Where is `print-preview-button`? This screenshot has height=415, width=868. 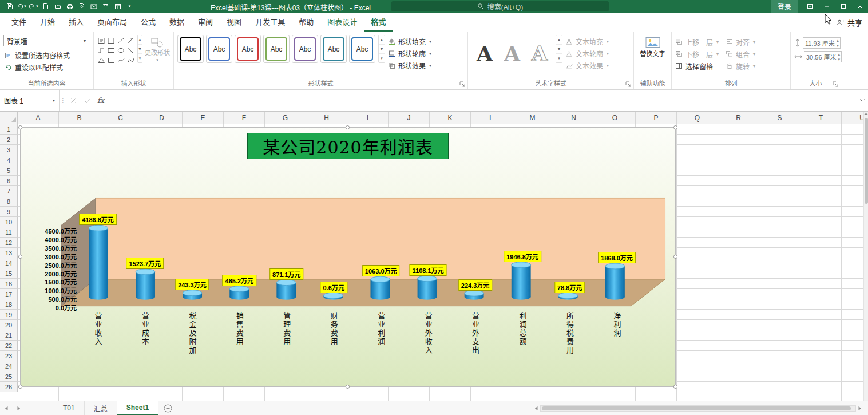
print-preview-button is located at coordinates (81, 6).